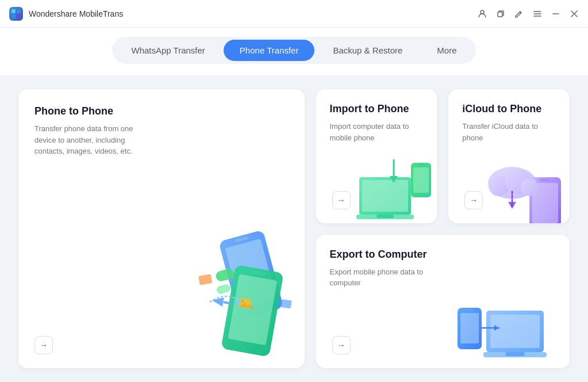 This screenshot has width=588, height=382. What do you see at coordinates (387, 277) in the screenshot?
I see `card-export-desc: Export mobile phone data to computer` at bounding box center [387, 277].